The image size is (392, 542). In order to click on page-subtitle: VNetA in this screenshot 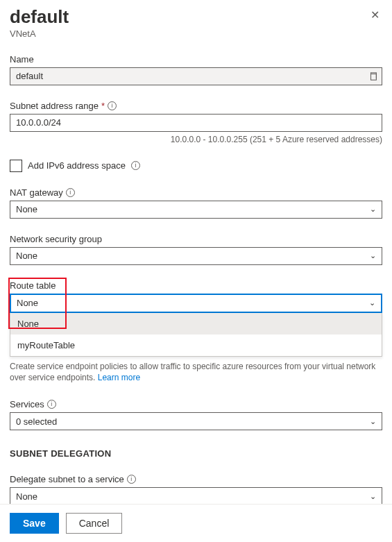, I will do `click(39, 33)`.